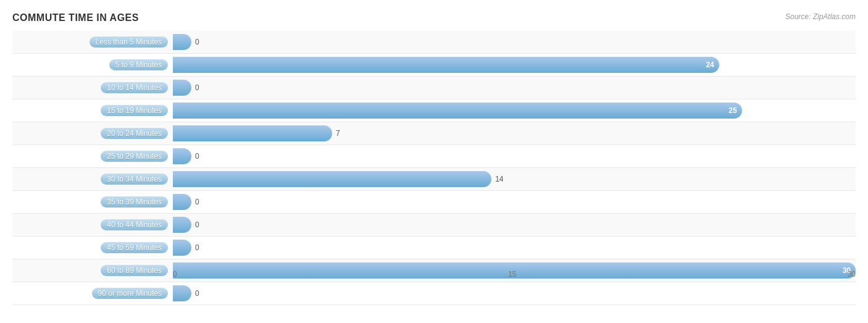 The height and width of the screenshot is (323, 868). I want to click on bar-value-label: 14, so click(499, 179).